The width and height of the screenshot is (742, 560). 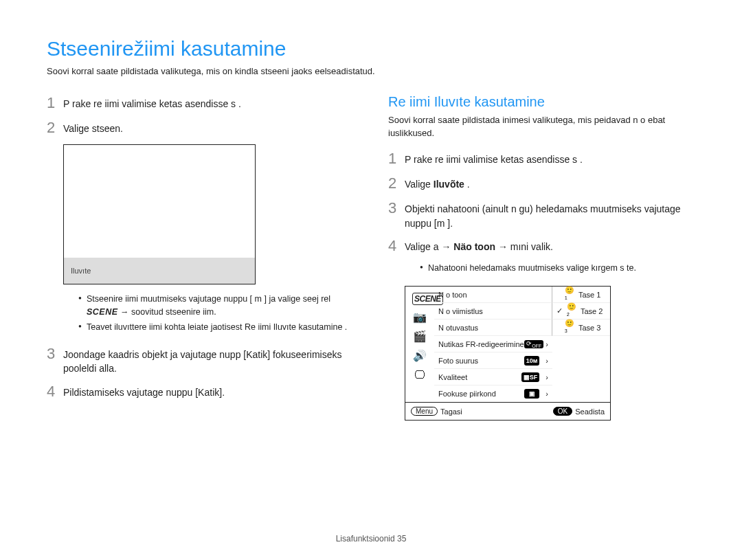 I want to click on camera-footer: Menu Tagasi OK Seadista, so click(x=508, y=411).